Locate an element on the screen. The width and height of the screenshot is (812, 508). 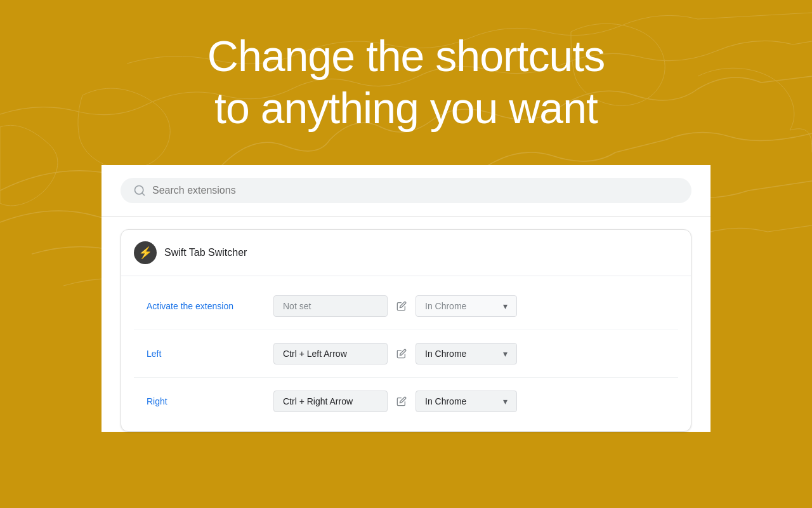
extension-icon: ⚡ is located at coordinates (145, 253).